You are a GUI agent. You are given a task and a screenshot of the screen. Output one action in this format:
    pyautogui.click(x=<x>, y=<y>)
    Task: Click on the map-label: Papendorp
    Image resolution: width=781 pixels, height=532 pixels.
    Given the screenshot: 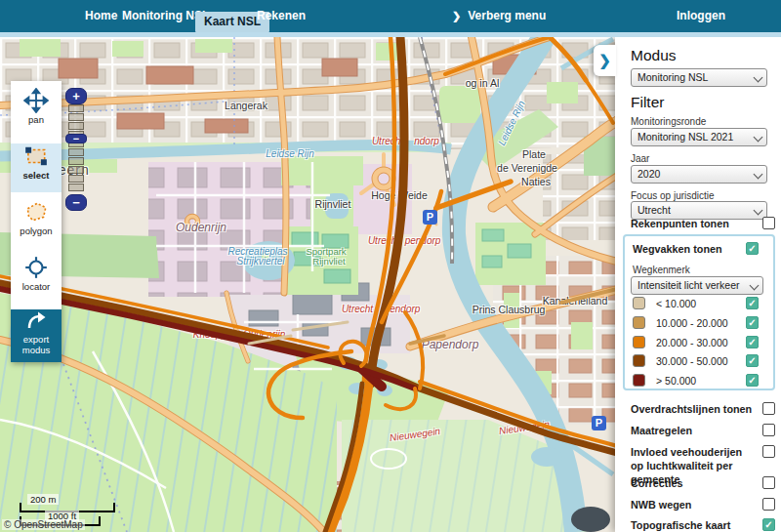 What is the action you would take?
    pyautogui.click(x=451, y=345)
    